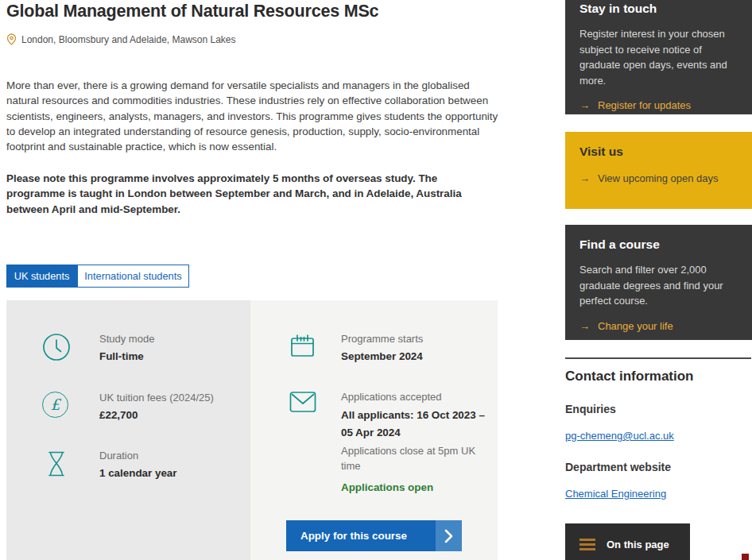 The image size is (752, 560). Describe the element at coordinates (254, 116) in the screenshot. I see `intro-paragraph: More than ever, there is a growing deman…` at that location.